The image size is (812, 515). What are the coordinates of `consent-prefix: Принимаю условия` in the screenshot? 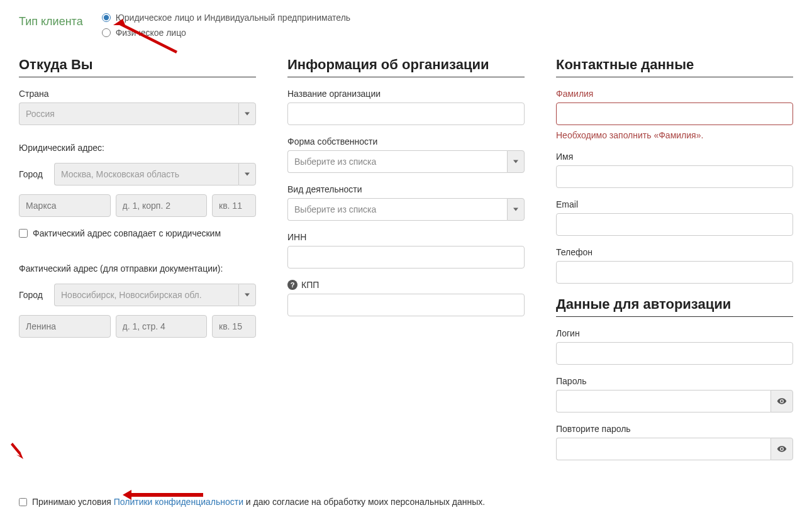 It's located at (73, 502).